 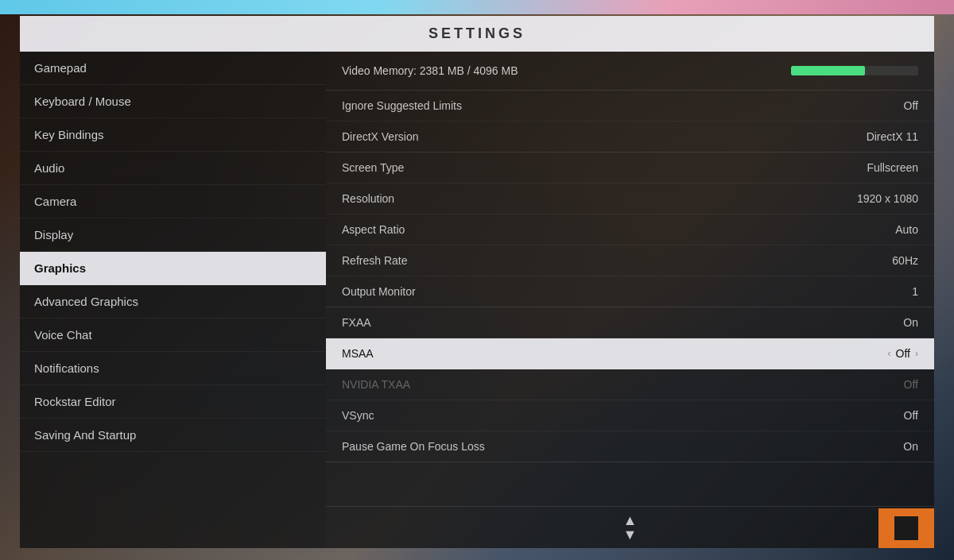 What do you see at coordinates (402, 106) in the screenshot?
I see `setting-label-ignore-suggested: Ignore Suggested Limits` at bounding box center [402, 106].